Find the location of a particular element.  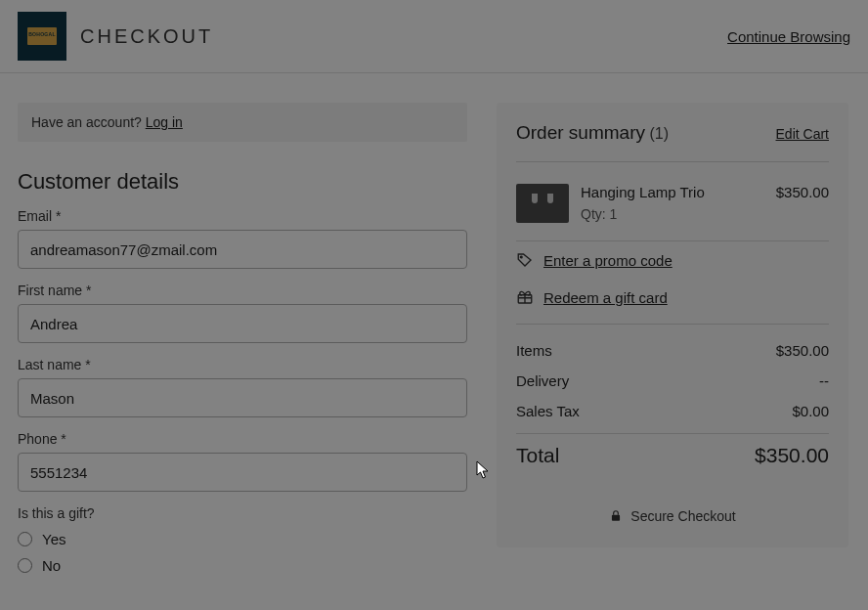

gift-card-link: Redeem a gift card is located at coordinates (606, 297).